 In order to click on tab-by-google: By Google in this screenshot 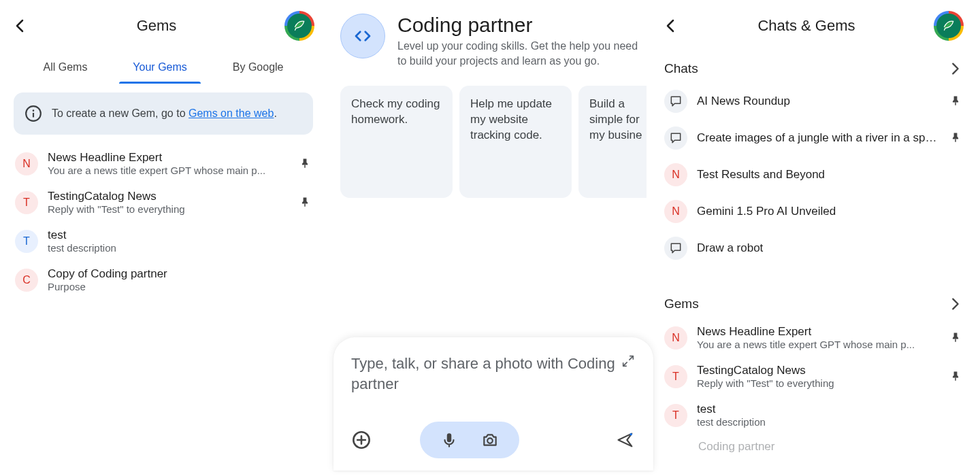, I will do `click(259, 67)`.